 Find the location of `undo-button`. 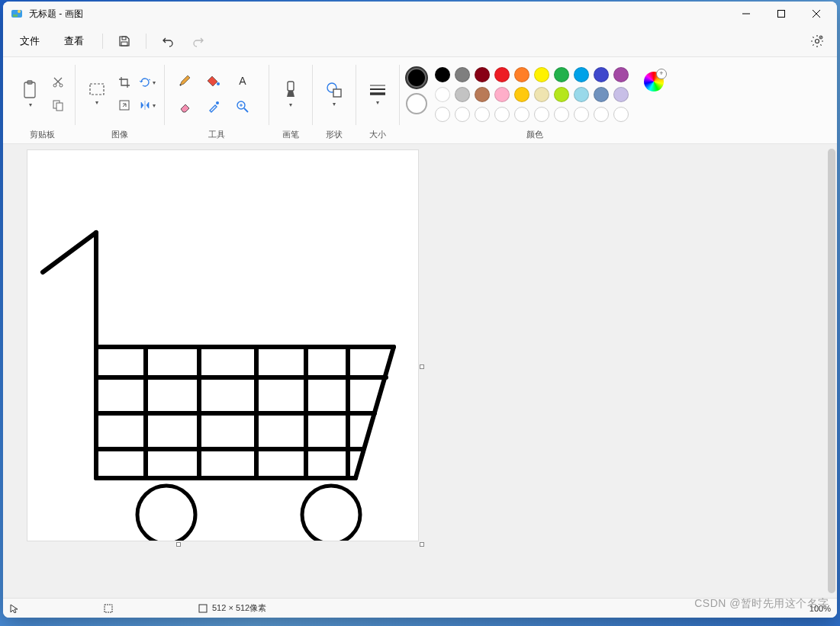

undo-button is located at coordinates (168, 41).